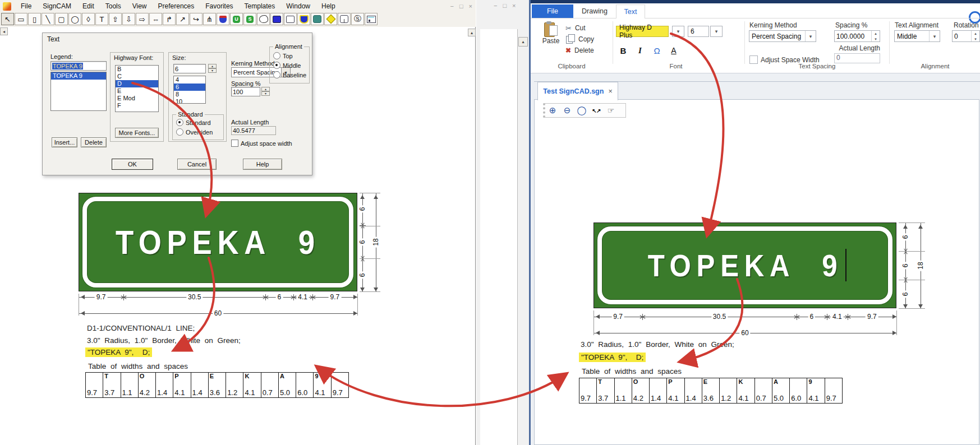  Describe the element at coordinates (212, 68) in the screenshot. I see `size-spinner: ▴ ▾` at that location.